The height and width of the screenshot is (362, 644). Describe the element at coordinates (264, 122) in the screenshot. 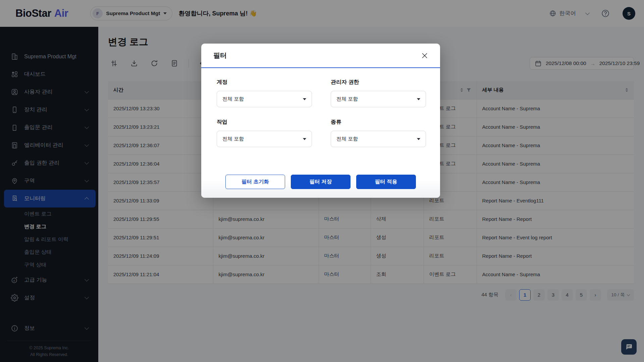

I see `field-label: 작업` at that location.